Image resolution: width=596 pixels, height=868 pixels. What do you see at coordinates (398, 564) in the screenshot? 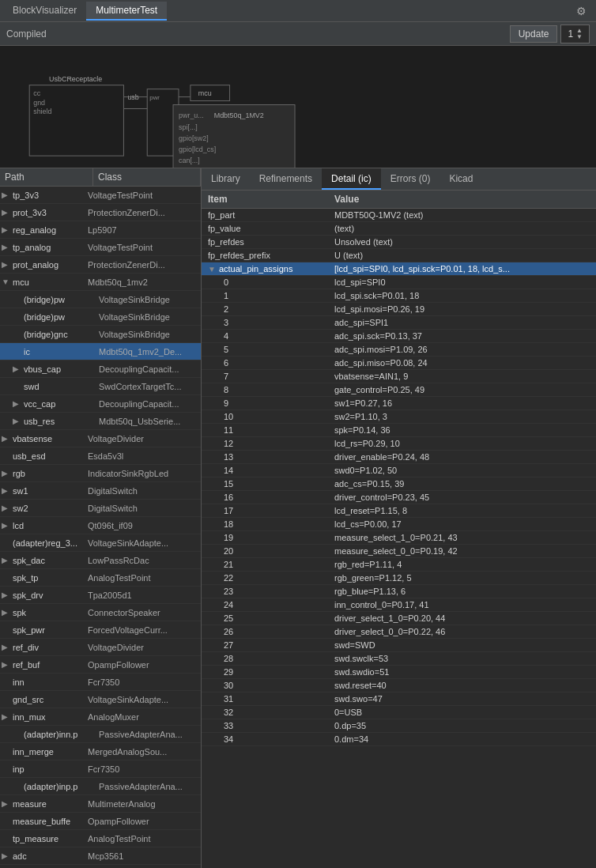
I see `table-row: 21rgb_red=P1.11, 4` at bounding box center [398, 564].